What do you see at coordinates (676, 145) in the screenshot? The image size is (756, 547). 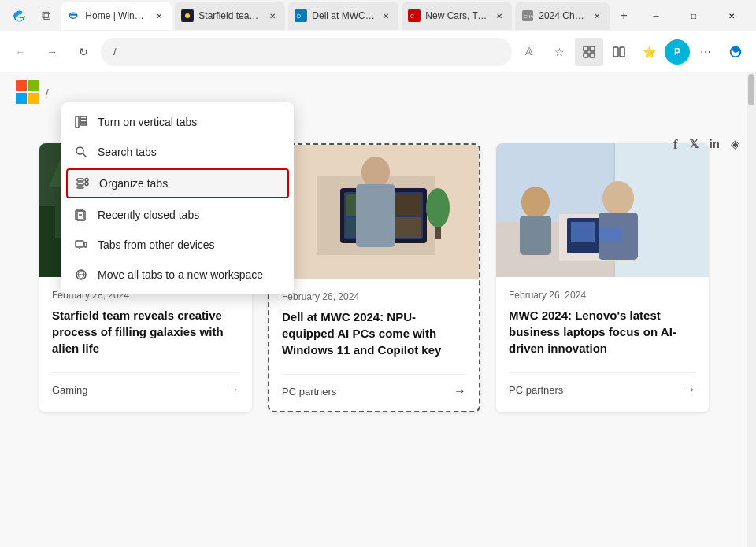 I see `facebook-icon: f` at bounding box center [676, 145].